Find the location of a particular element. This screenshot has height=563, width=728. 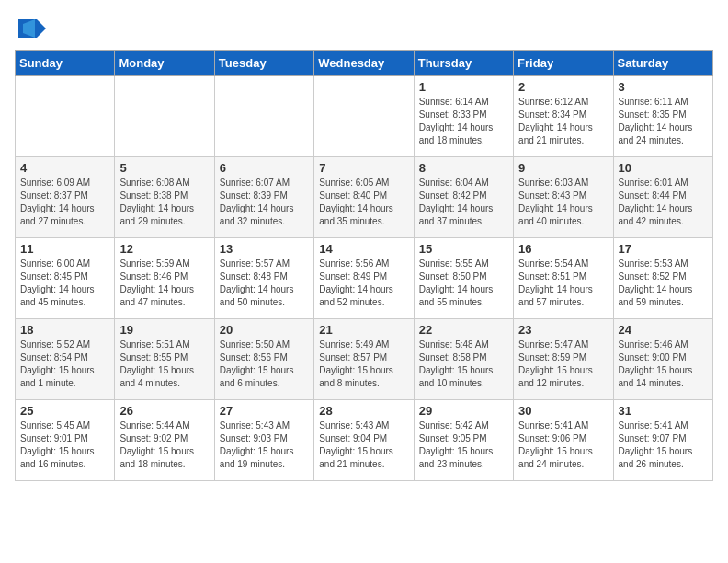

day-info: Sunrise: 5:45 AM Sunset: 9:01 PM Dayligh… is located at coordinates (64, 445).